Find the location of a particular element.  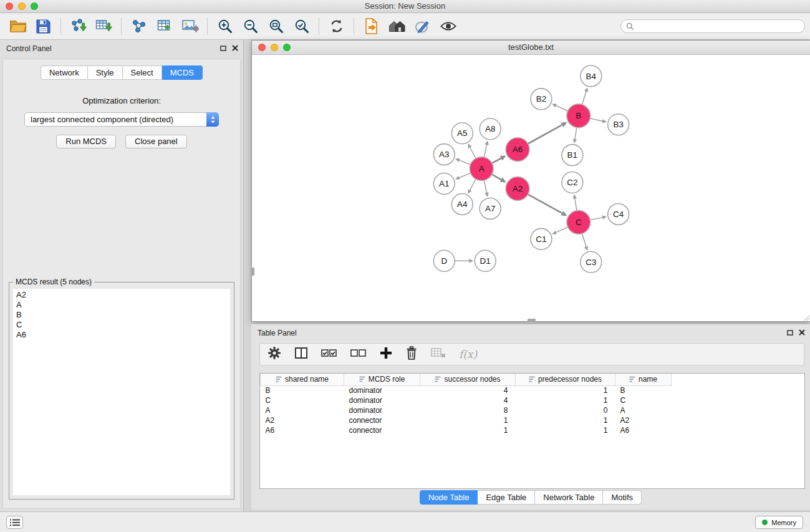

graph-node-C2: C2 is located at coordinates (572, 183).